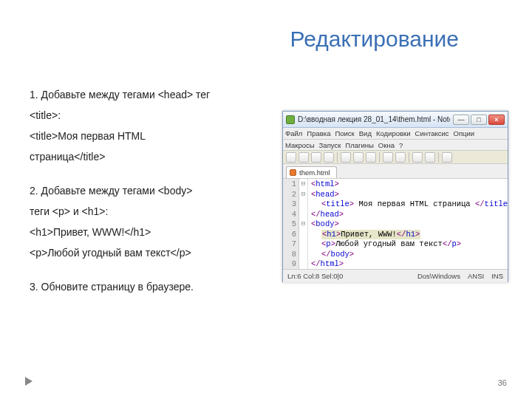 The height and width of the screenshot is (399, 532). I want to click on step1-line3: <title>Моя первая HTML, so click(148, 136).